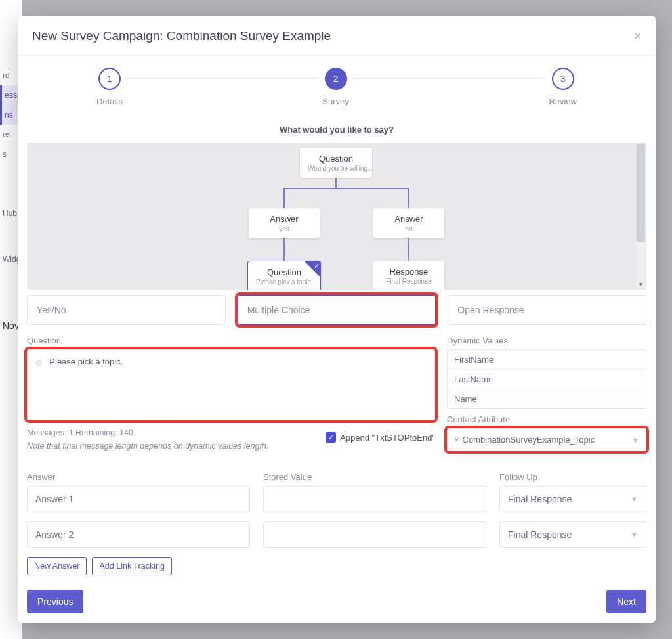 The image size is (672, 639). I want to click on next-button: Next, so click(626, 602).